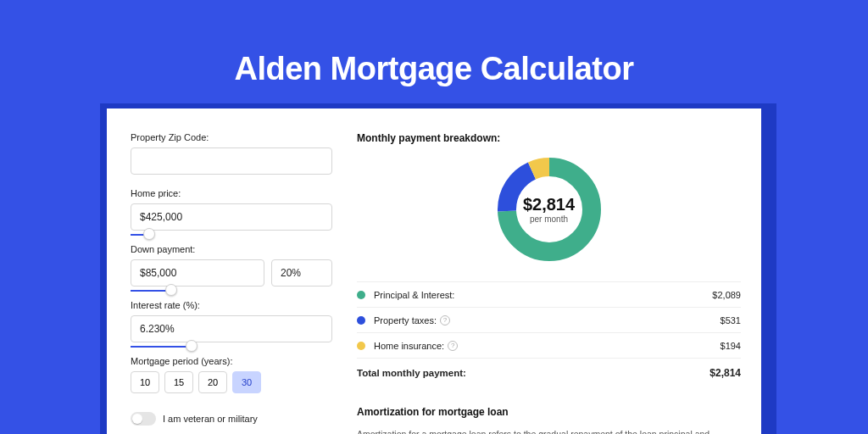 This screenshot has width=868, height=434. Describe the element at coordinates (239, 209) in the screenshot. I see `price-field: Home price:` at that location.